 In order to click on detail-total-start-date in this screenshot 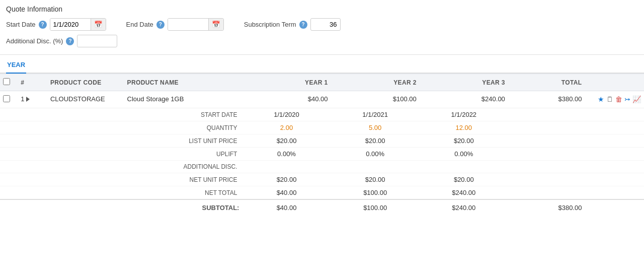, I will do `click(576, 115)`.